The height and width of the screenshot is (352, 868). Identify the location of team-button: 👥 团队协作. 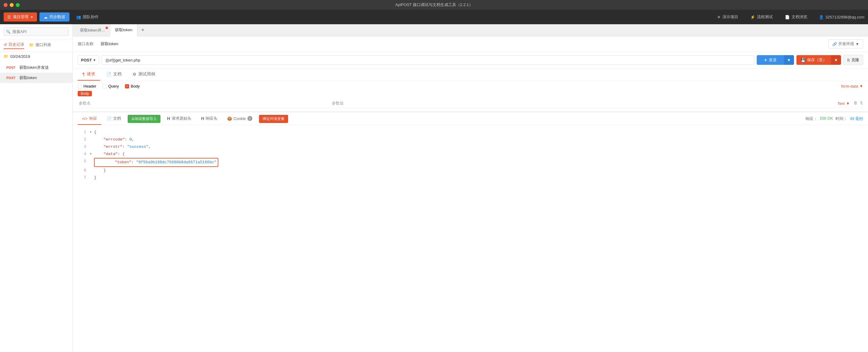
(87, 17).